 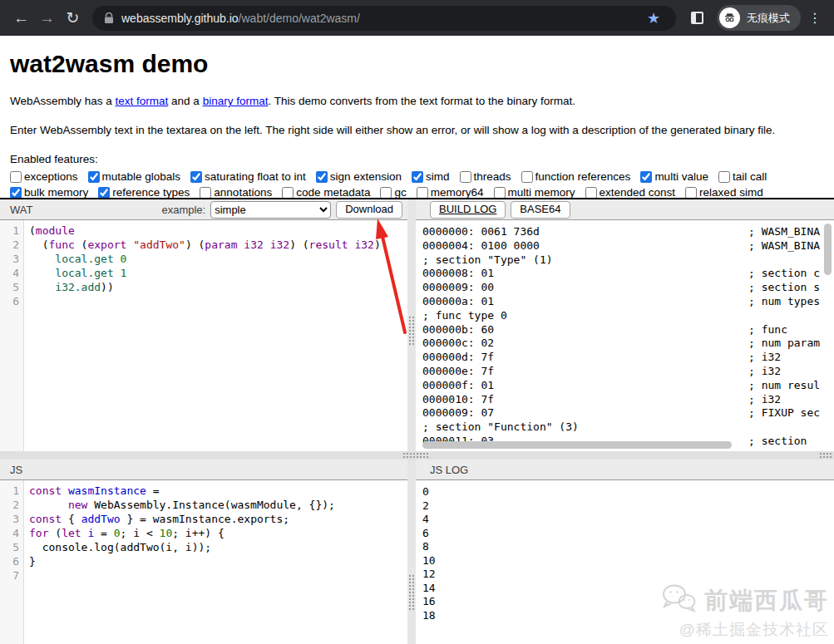 What do you see at coordinates (784, 344) in the screenshot?
I see `hex-comment: ; num param` at bounding box center [784, 344].